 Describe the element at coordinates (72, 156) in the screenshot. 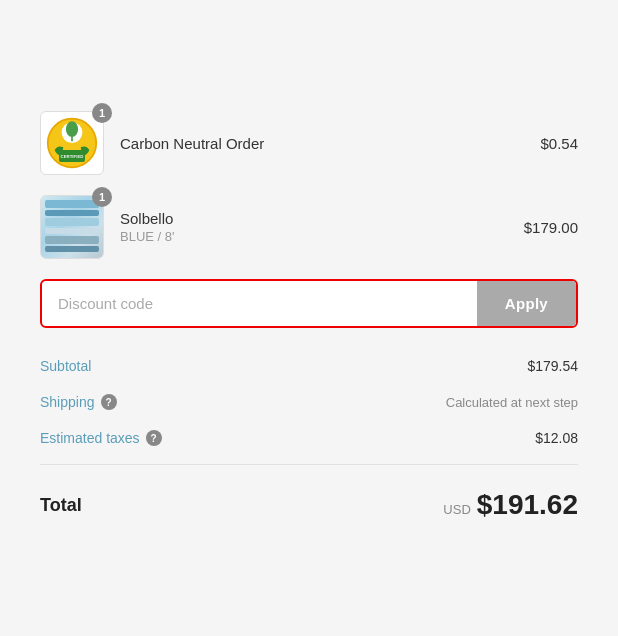

I see `svg-text: CERTIFIED` at that location.